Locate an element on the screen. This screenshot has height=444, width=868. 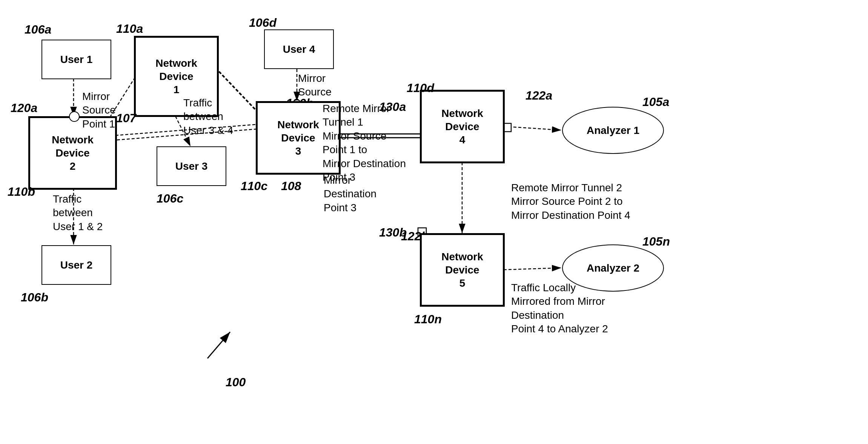
ref-100: 100 is located at coordinates (235, 383).